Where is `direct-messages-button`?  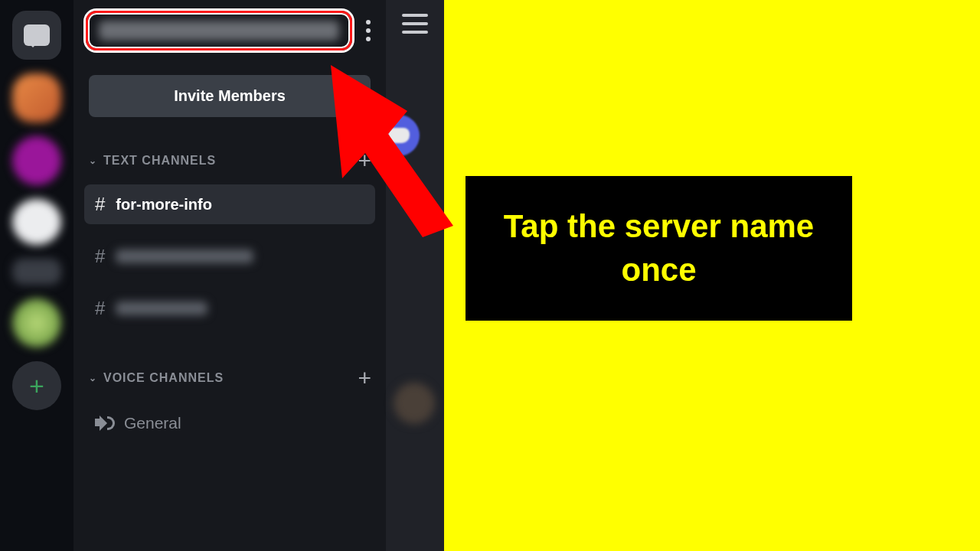
direct-messages-button is located at coordinates (37, 35).